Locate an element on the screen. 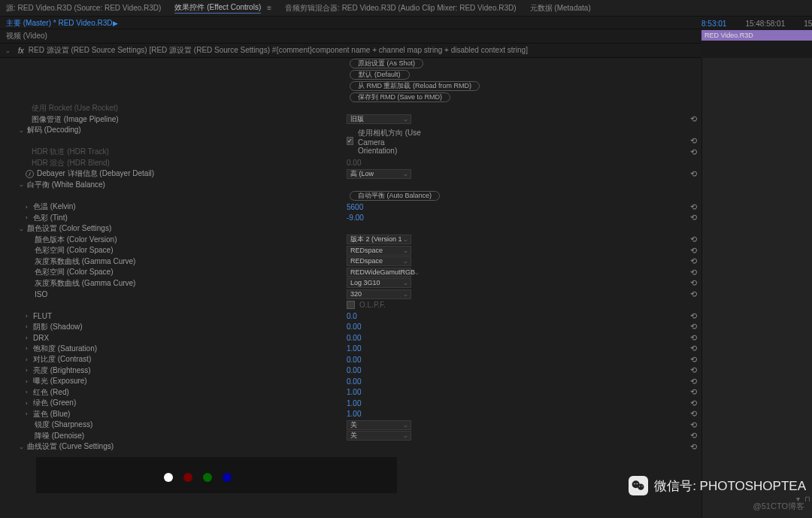 Image resolution: width=812 pixels, height=518 pixels. use-rocket-label: 使用 Rocket (Use Rocket) is located at coordinates (75, 108).